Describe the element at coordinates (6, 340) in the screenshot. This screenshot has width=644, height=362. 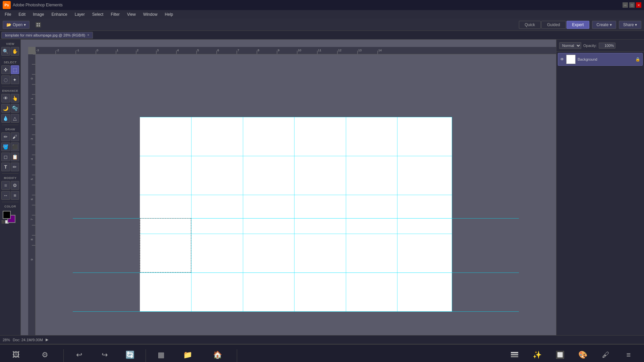
I see `zoom-level: 28%` at that location.